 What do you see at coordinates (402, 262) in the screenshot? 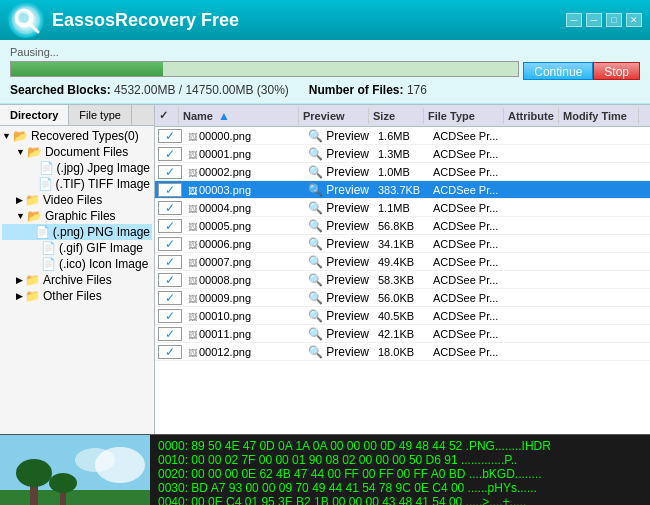
I see `file-row: ✓🖼00007.png🔍 Preview49.4KBACDSee Pr...` at bounding box center [402, 262].